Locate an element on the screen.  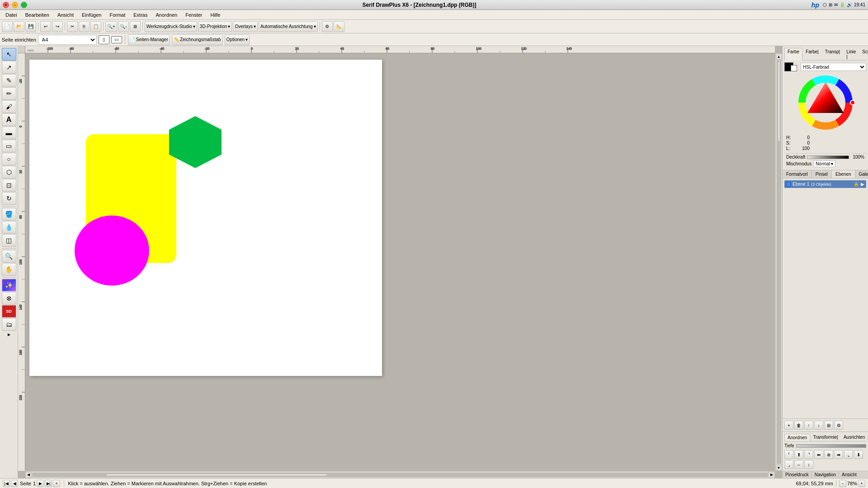
tab-galerie: Galerie is located at coordinates (862, 174).